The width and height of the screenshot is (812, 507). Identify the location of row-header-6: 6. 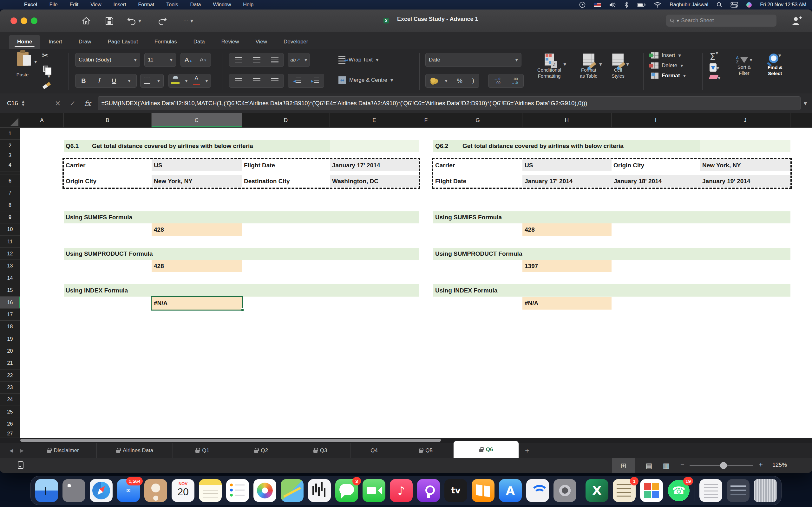
(10, 181).